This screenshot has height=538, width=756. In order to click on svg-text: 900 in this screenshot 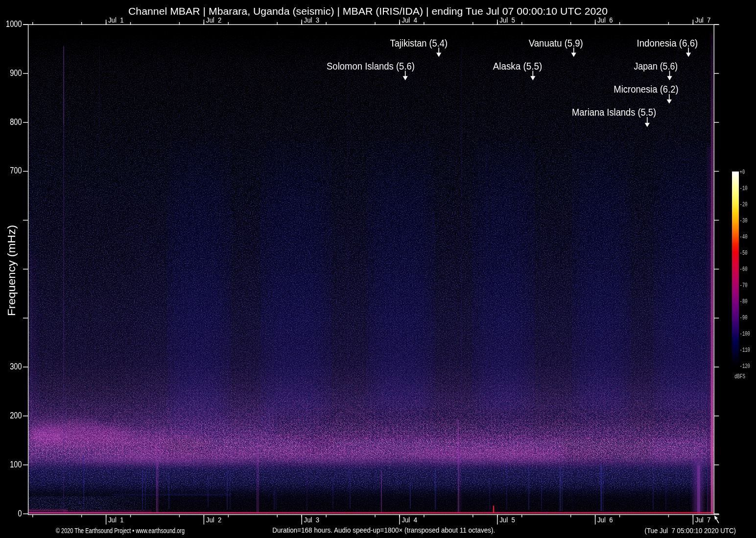, I will do `click(16, 73)`.